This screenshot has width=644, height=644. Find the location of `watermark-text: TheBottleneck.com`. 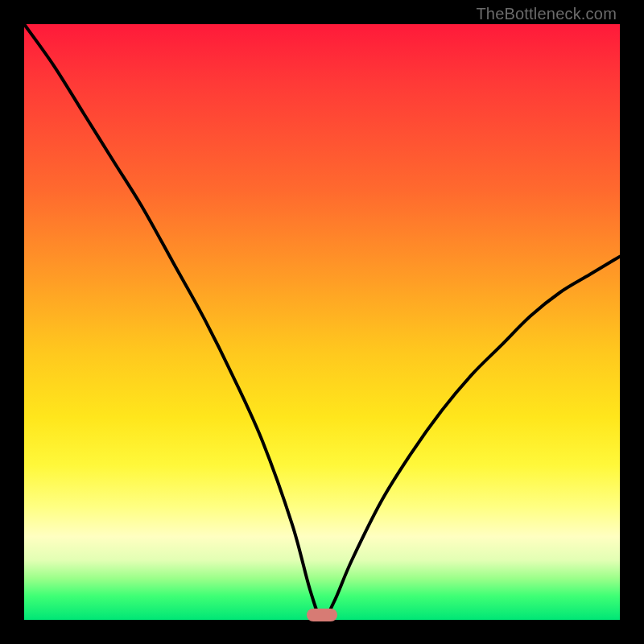

watermark-text: TheBottleneck.com is located at coordinates (546, 14).